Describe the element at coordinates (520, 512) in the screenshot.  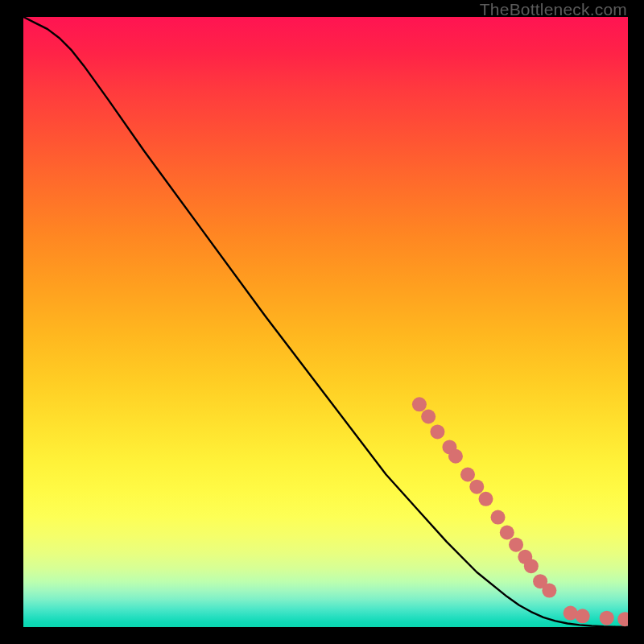
I see `marker-layer` at that location.